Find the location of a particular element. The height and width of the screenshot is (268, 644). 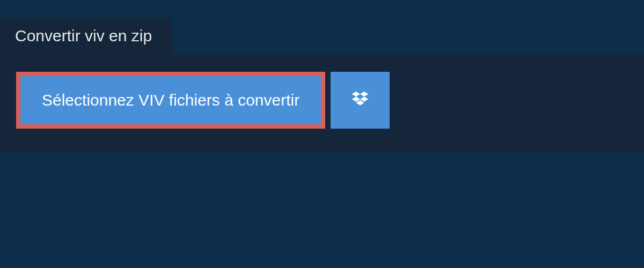

dropbox-button is located at coordinates (360, 100).